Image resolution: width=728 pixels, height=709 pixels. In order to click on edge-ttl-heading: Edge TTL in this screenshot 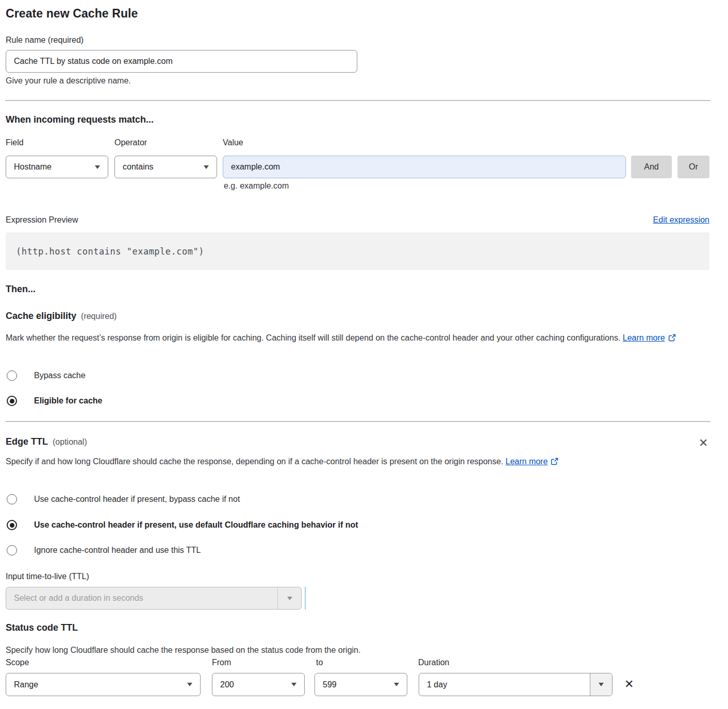, I will do `click(27, 442)`.